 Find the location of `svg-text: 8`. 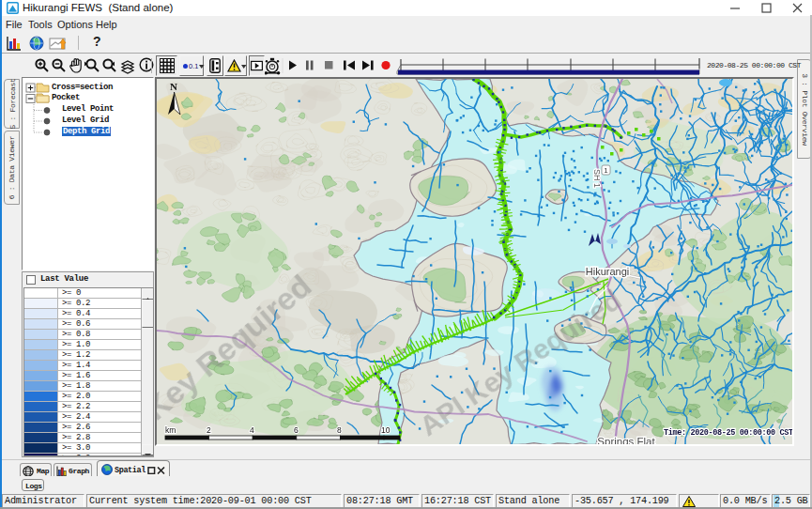

svg-text: 8 is located at coordinates (340, 430).